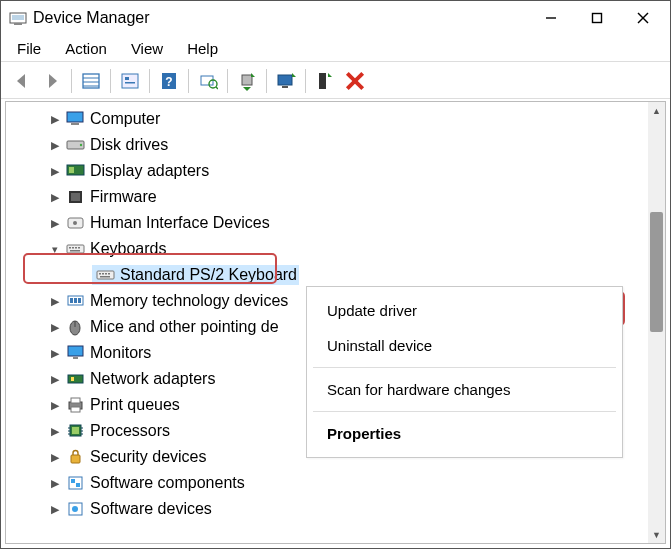 The image size is (671, 549). What do you see at coordinates (52, 81) in the screenshot?
I see `forward-button` at bounding box center [52, 81].